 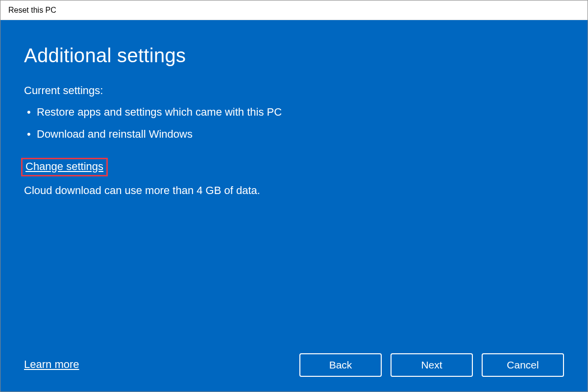 I want to click on change-settings-link: Change settings, so click(x=65, y=167).